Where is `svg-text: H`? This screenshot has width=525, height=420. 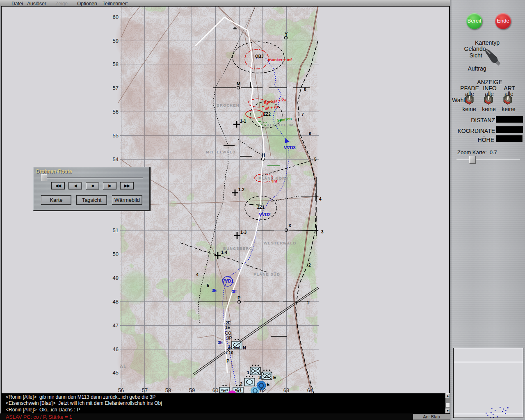
svg-text: H is located at coordinates (263, 155).